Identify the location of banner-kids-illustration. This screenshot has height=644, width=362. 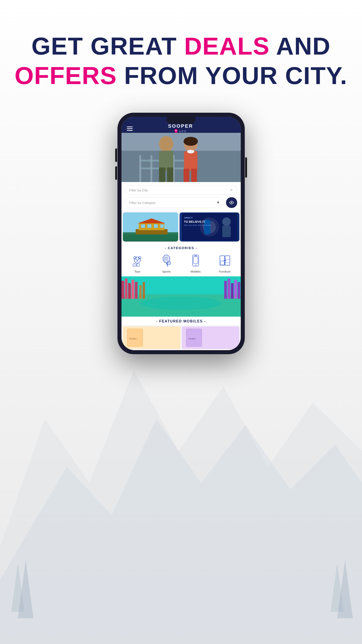
(181, 158).